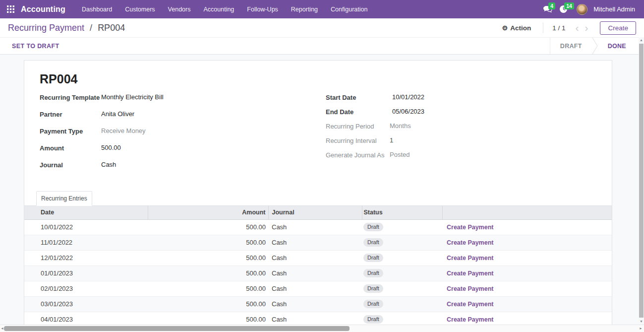  Describe the element at coordinates (358, 97) in the screenshot. I see `field-label: Start Date` at that location.